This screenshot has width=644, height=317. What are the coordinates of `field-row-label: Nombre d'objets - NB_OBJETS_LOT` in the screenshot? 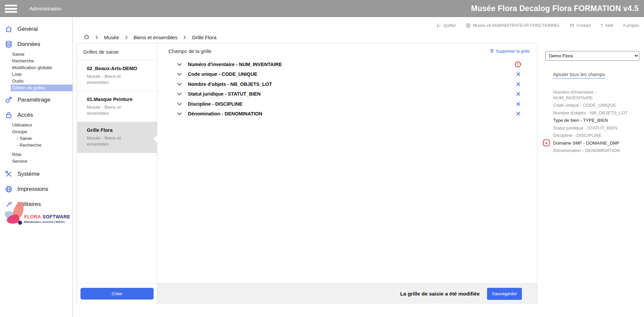 It's located at (230, 84).